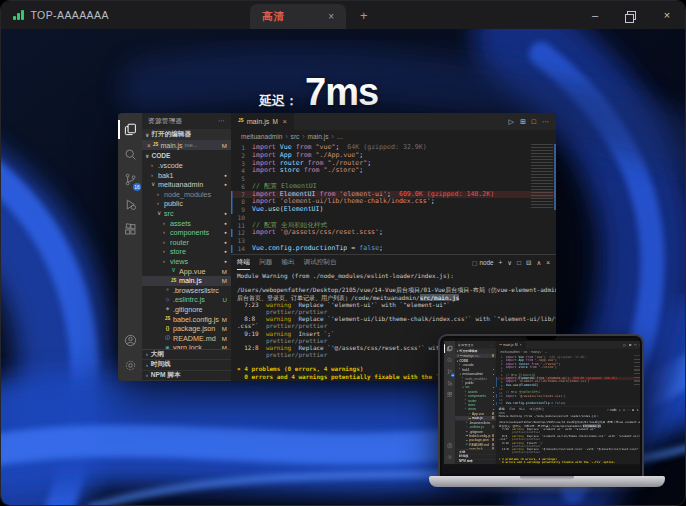 The height and width of the screenshot is (506, 686). Describe the element at coordinates (186, 243) in the screenshot. I see `tree-item-router: ›router●` at that location.